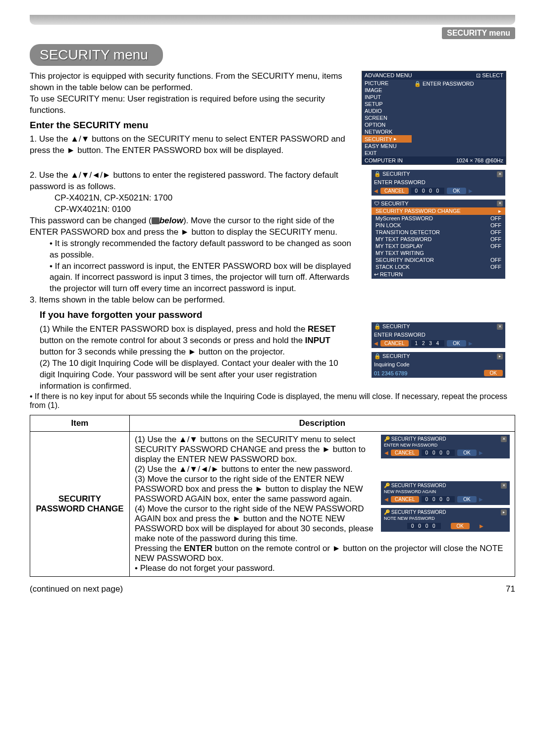 This screenshot has height=756, width=535. What do you see at coordinates (192, 145) in the screenshot?
I see `enter-step1: 1. Use the ▲/▼ buttons on the SECURITY m…` at bounding box center [192, 145].